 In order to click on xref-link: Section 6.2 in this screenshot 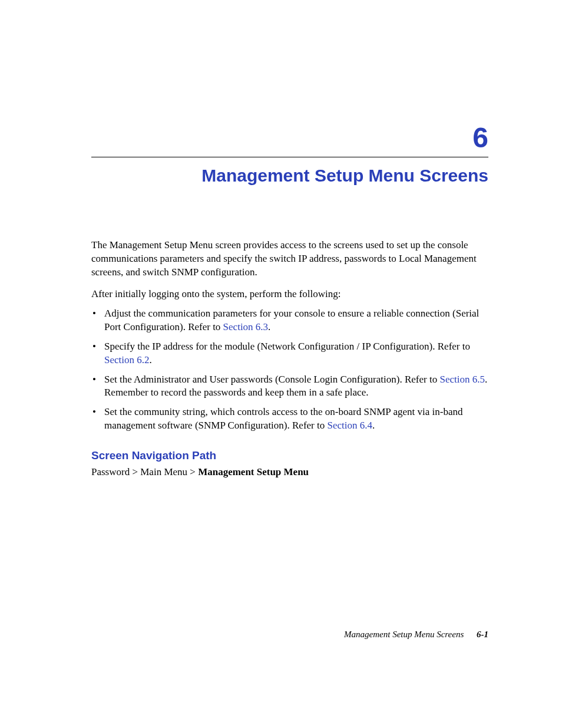, I will do `click(127, 360)`.